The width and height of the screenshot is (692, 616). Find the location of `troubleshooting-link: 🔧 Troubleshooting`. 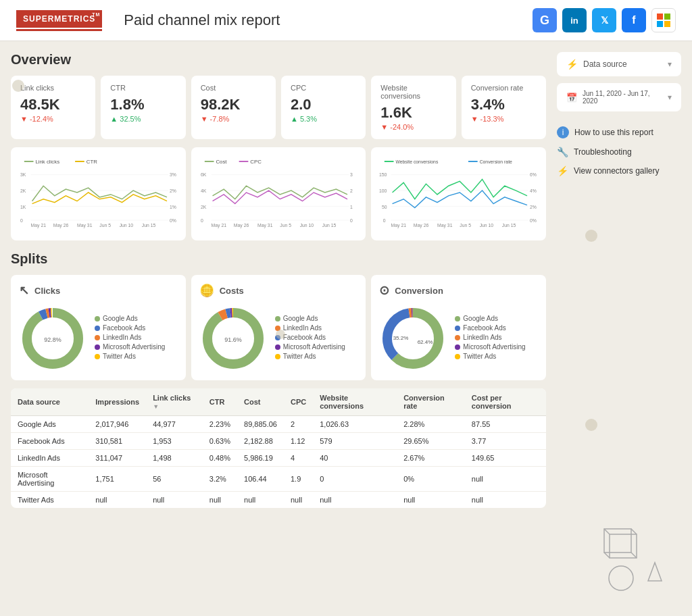

troubleshooting-link: 🔧 Troubleshooting is located at coordinates (619, 152).